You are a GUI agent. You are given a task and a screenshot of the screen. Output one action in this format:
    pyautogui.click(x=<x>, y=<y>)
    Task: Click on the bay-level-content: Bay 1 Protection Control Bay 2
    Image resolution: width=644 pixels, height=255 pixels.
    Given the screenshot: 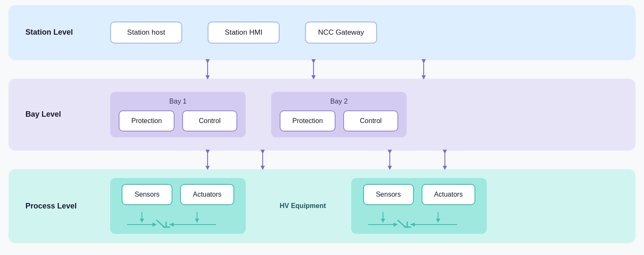 What is the action you would take?
    pyautogui.click(x=364, y=115)
    